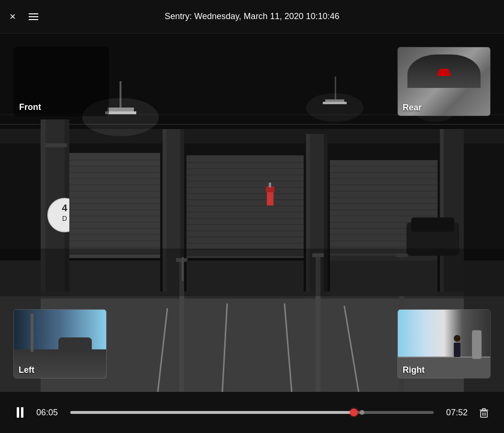 This screenshot has height=433, width=504. I want to click on progress-bar, so click(252, 412).